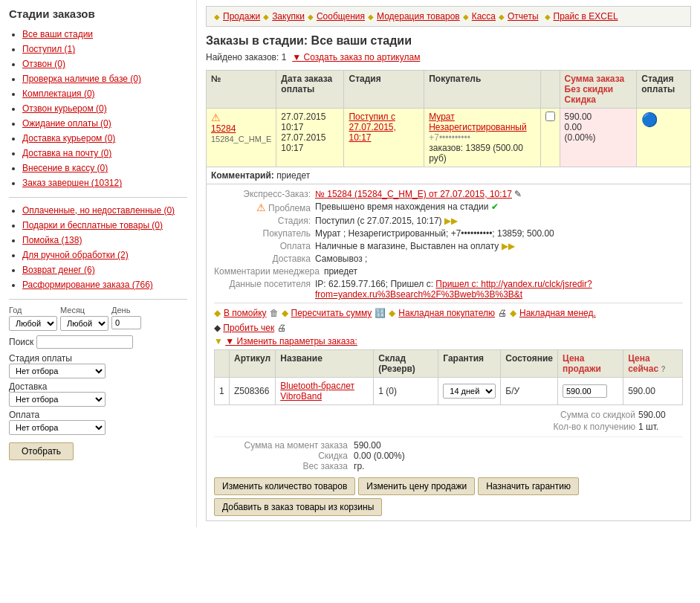  I want to click on visitor-ip: IP: 62.159.77.166;, so click(351, 284).